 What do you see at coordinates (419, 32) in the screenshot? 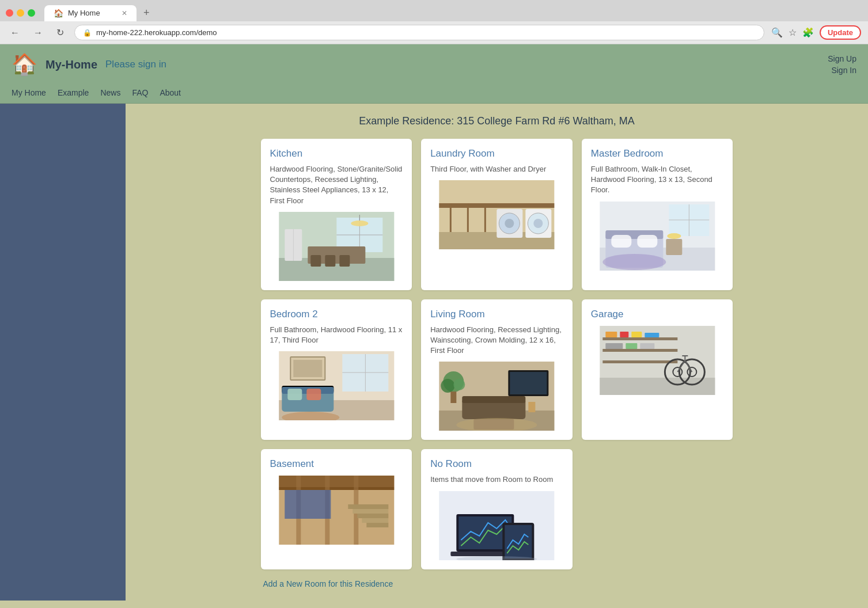
I see `url-bar: 🔒 my-home-222.herokuapp.com/demo` at bounding box center [419, 32].